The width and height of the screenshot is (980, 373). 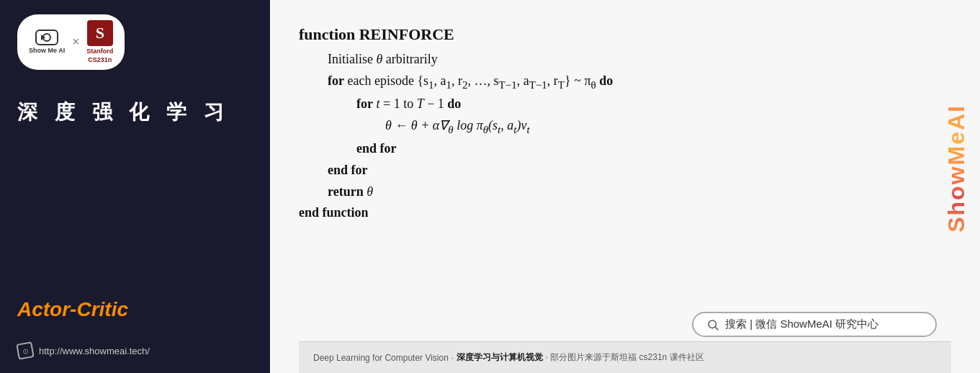 What do you see at coordinates (99, 60) in the screenshot?
I see `stanford-line2: CS231n` at bounding box center [99, 60].